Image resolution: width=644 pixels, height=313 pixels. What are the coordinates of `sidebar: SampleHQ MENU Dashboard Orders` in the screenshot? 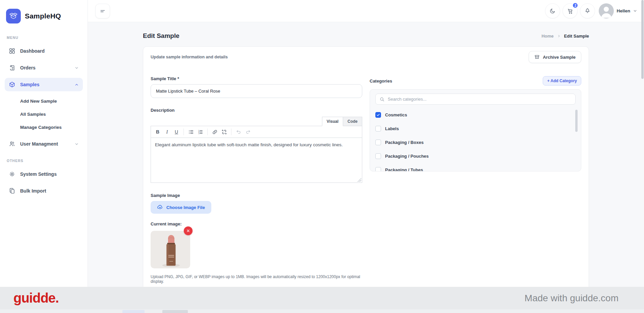 It's located at (44, 156).